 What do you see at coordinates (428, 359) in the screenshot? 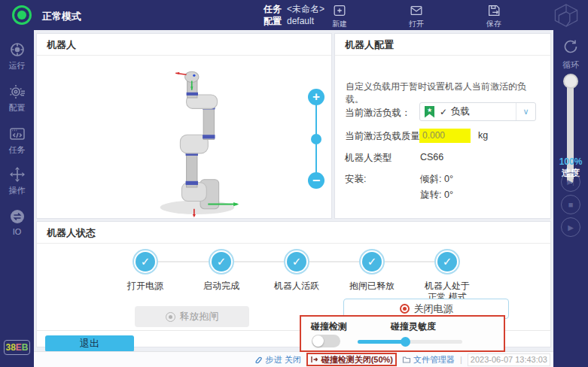
I see `file-manager-button: 文件管理器` at bounding box center [428, 359].